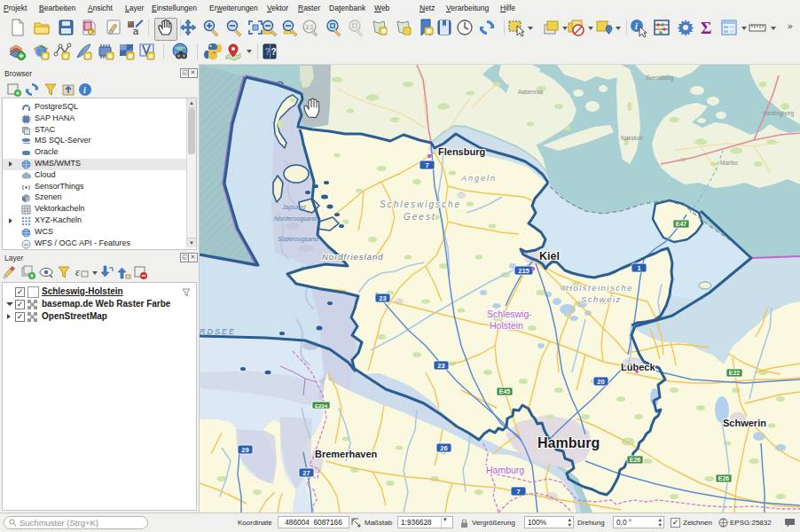  What do you see at coordinates (420, 216) in the screenshot?
I see `svg-text: Geest` at bounding box center [420, 216].